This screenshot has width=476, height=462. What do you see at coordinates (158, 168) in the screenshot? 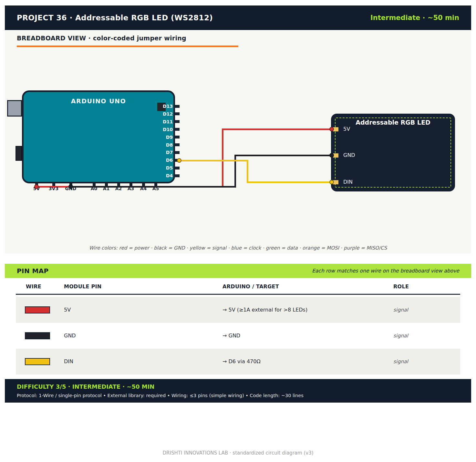
I see `digital-pin-label-d5: D5` at bounding box center [158, 168].